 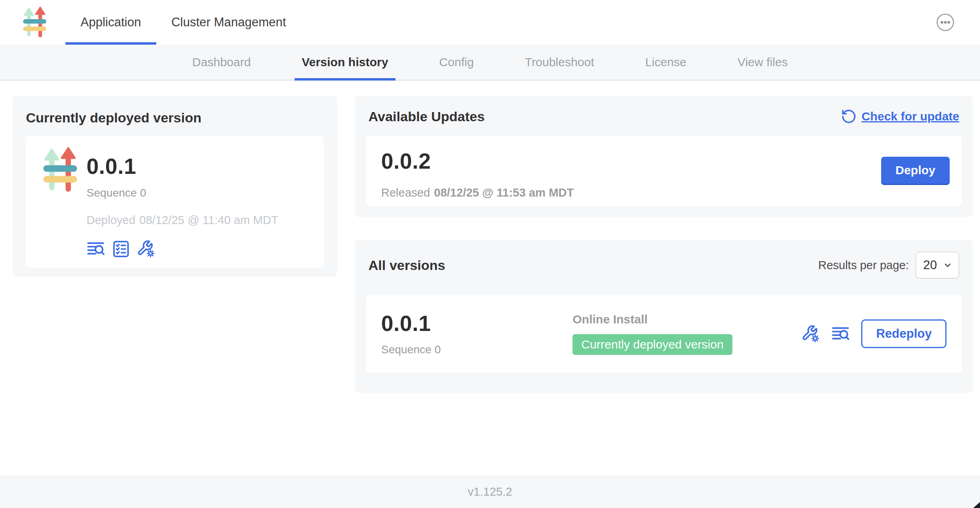 What do you see at coordinates (184, 220) in the screenshot?
I see `deployed-timestamp: Deployed08/12/25 @ 11:40 am MDT` at bounding box center [184, 220].